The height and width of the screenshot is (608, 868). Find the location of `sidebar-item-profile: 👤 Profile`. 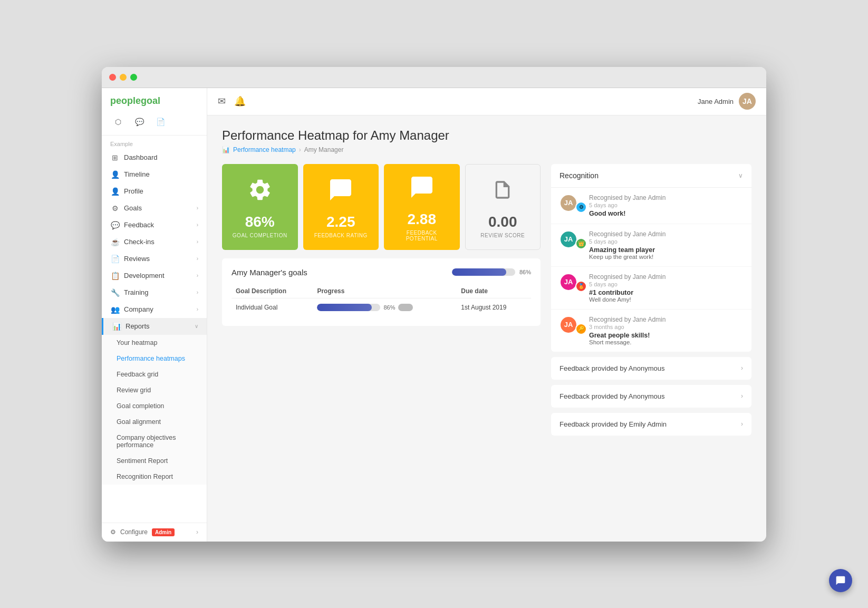

sidebar-item-profile: 👤 Profile is located at coordinates (154, 191).